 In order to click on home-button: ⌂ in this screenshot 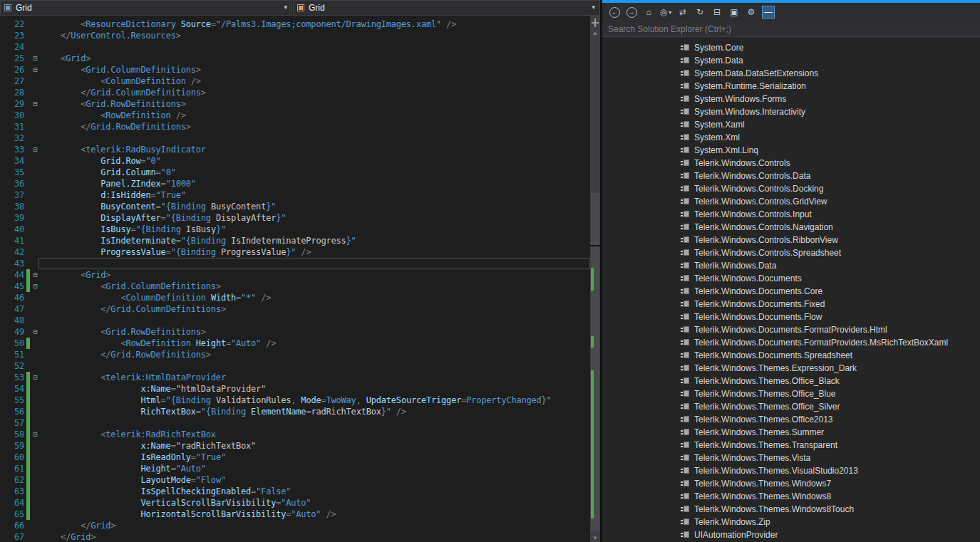, I will do `click(649, 12)`.